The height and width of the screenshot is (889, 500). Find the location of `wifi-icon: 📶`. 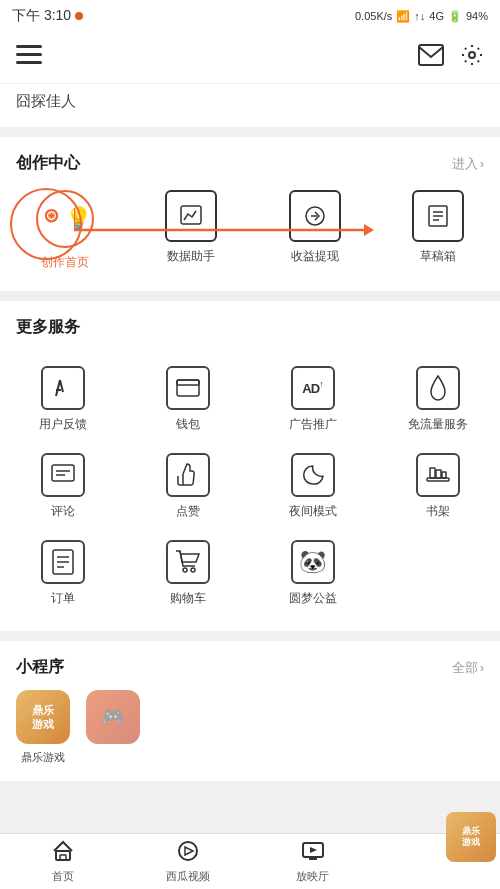

wifi-icon: 📶 is located at coordinates (403, 16).